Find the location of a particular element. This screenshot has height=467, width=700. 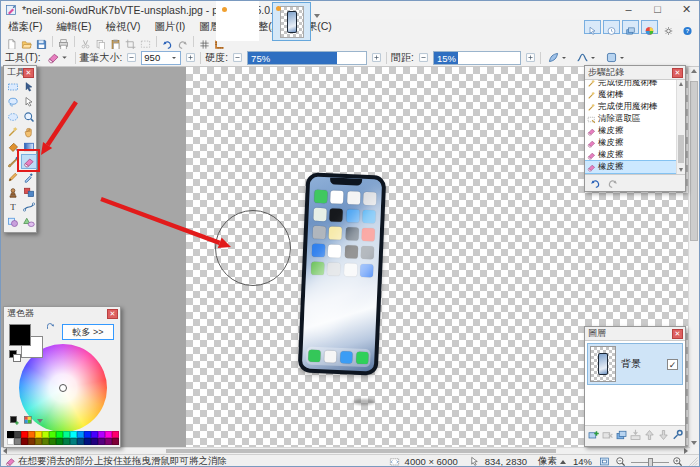

brush-size-decrease is located at coordinates (132, 58).